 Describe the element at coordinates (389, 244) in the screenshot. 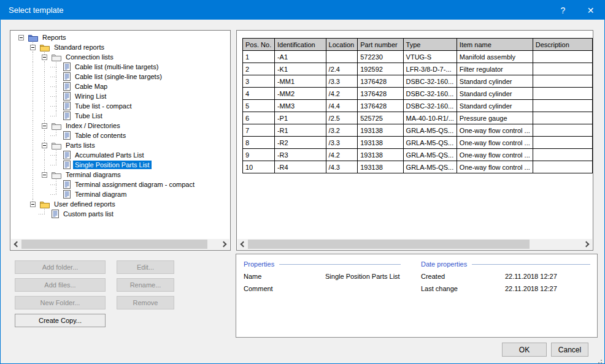

I see `table-hscrollbar-thumb` at that location.